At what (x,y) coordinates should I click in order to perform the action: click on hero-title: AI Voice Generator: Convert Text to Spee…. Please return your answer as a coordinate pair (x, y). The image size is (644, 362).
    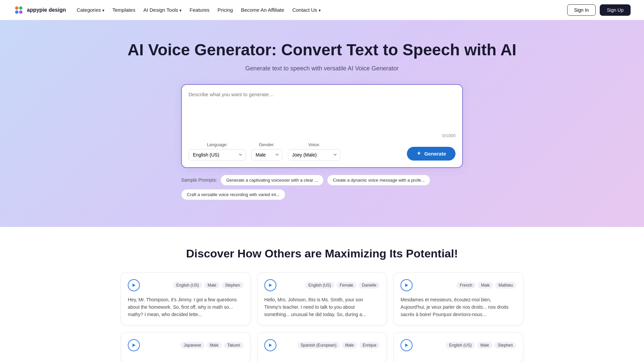
    Looking at the image, I should click on (322, 50).